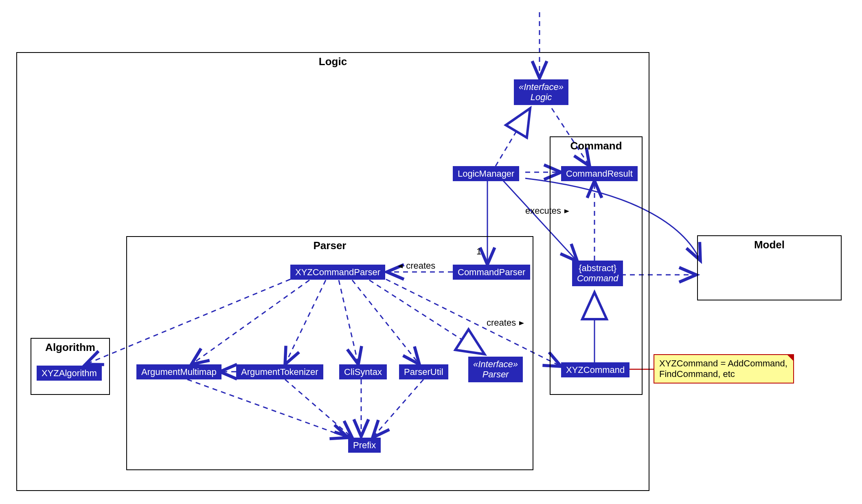 The image size is (862, 504). I want to click on command-parser-name: CommandParser, so click(491, 272).